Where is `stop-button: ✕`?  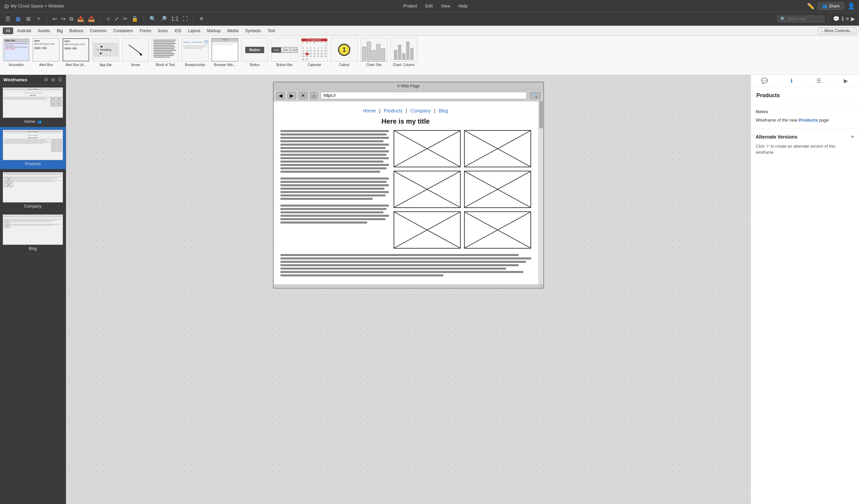 stop-button: ✕ is located at coordinates (303, 95).